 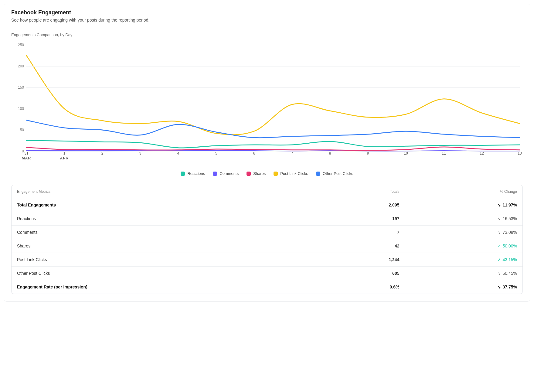 What do you see at coordinates (167, 233) in the screenshot?
I see `metric-label: Comments` at bounding box center [167, 233].